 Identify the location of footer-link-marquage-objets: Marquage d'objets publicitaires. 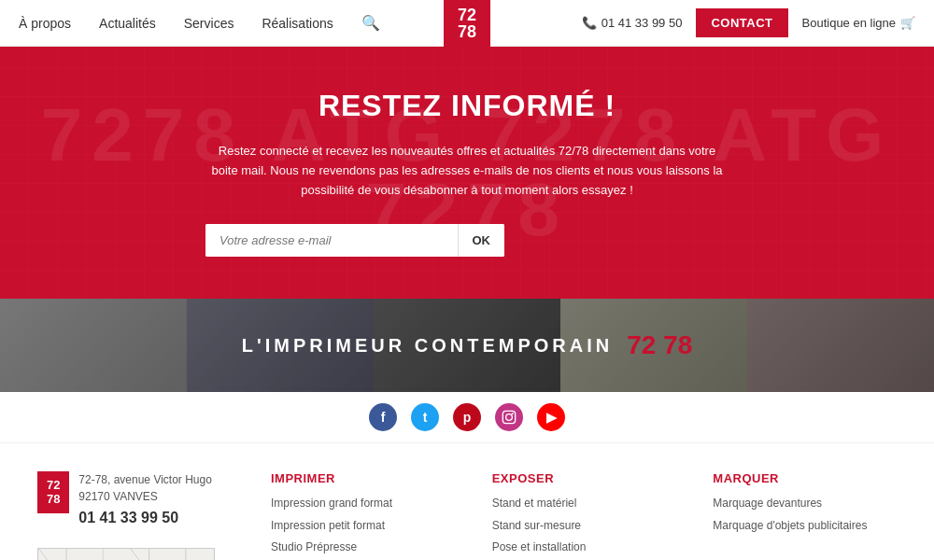
(805, 526).